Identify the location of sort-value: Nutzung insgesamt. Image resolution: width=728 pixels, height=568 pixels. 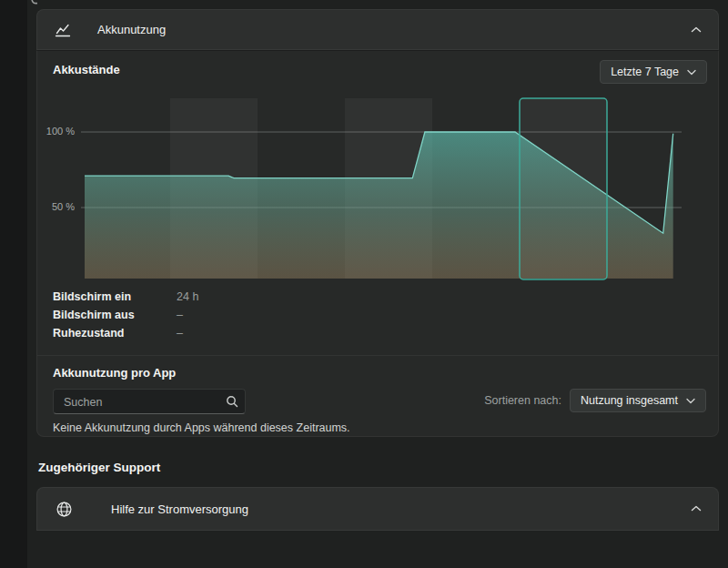
(630, 401).